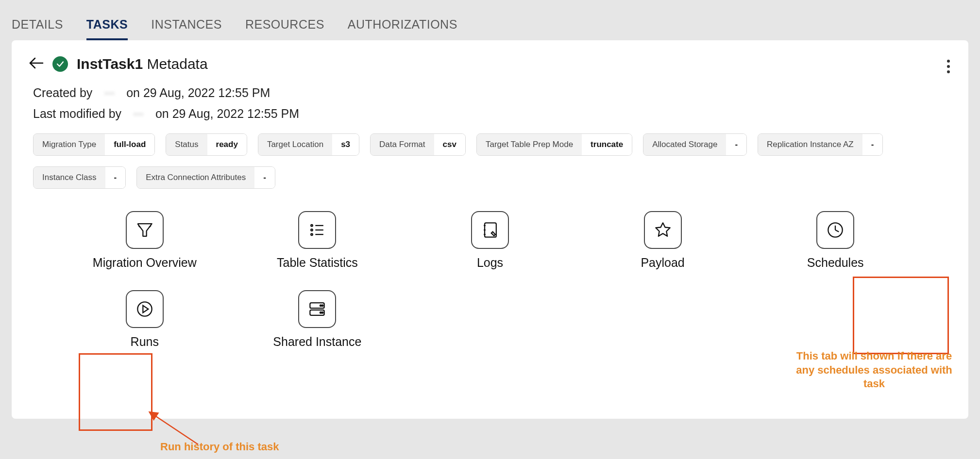  What do you see at coordinates (490, 241) in the screenshot?
I see `tile-logs: Logs` at bounding box center [490, 241].